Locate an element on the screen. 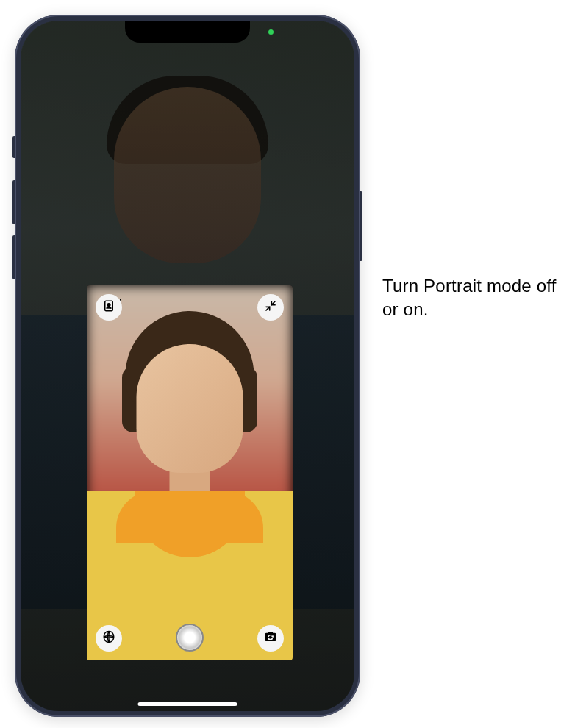  camera-active-indicator-icon is located at coordinates (271, 32).